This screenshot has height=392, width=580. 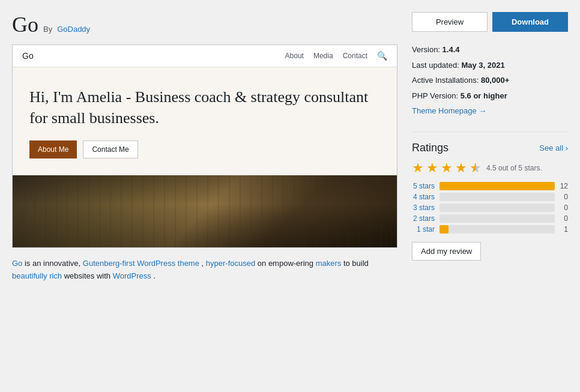 What do you see at coordinates (132, 276) in the screenshot?
I see `desc-wordpress-link: WordPress` at bounding box center [132, 276].